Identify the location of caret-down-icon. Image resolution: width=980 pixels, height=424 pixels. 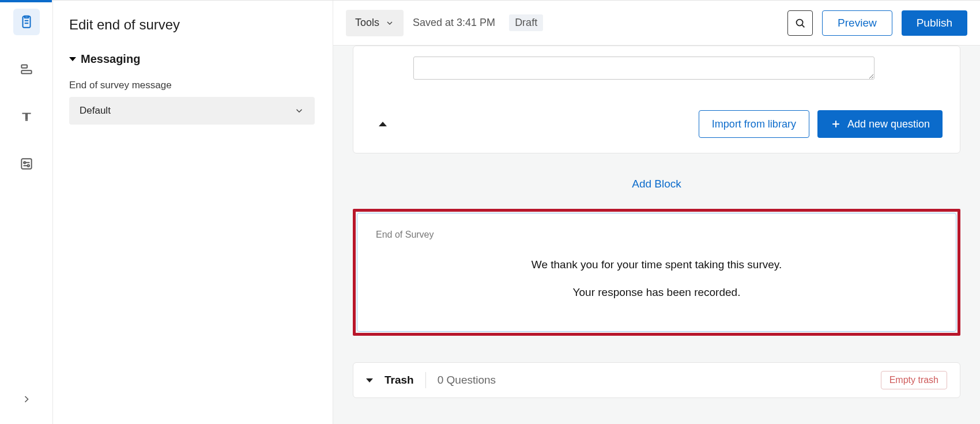
(73, 59).